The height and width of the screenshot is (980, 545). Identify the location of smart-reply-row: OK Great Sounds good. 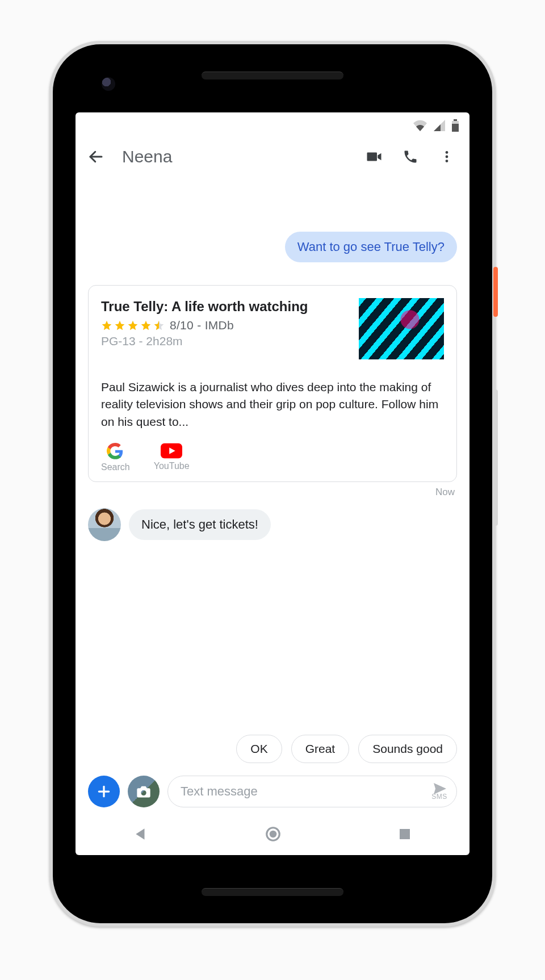
(272, 746).